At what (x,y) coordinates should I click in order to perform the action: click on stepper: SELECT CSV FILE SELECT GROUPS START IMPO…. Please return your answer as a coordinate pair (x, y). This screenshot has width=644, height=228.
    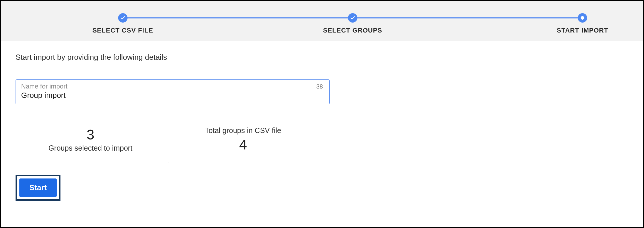
    Looking at the image, I should click on (322, 21).